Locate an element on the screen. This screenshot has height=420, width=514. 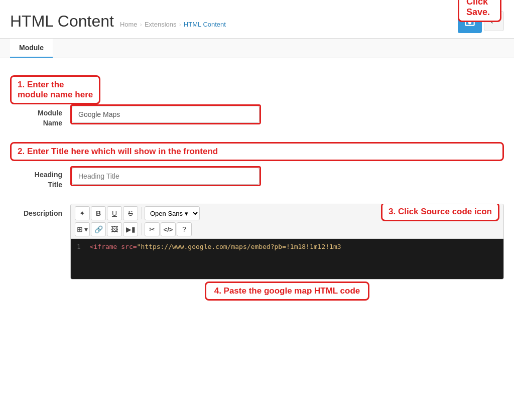
breadcrumb-home: Home is located at coordinates (128, 24).